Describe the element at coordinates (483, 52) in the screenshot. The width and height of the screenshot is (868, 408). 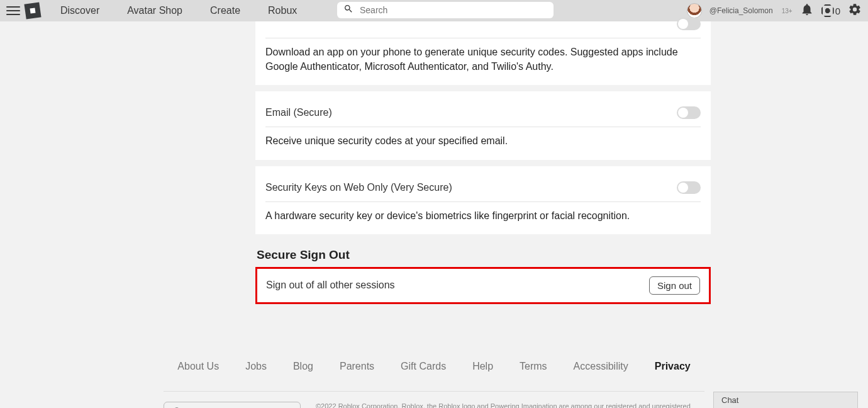
I see `authenticator-app-card: Authenticator App (Very Secure) Download…` at that location.